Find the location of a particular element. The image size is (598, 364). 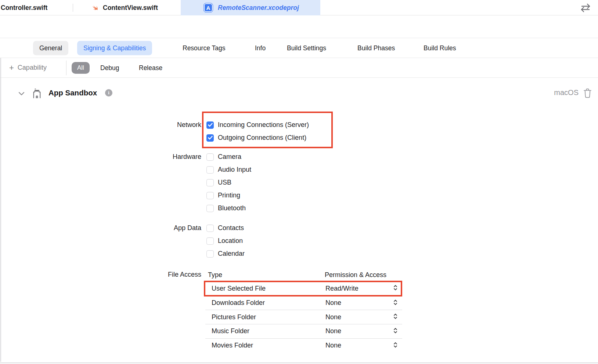

add-capability-button: + Capability is located at coordinates (28, 68).